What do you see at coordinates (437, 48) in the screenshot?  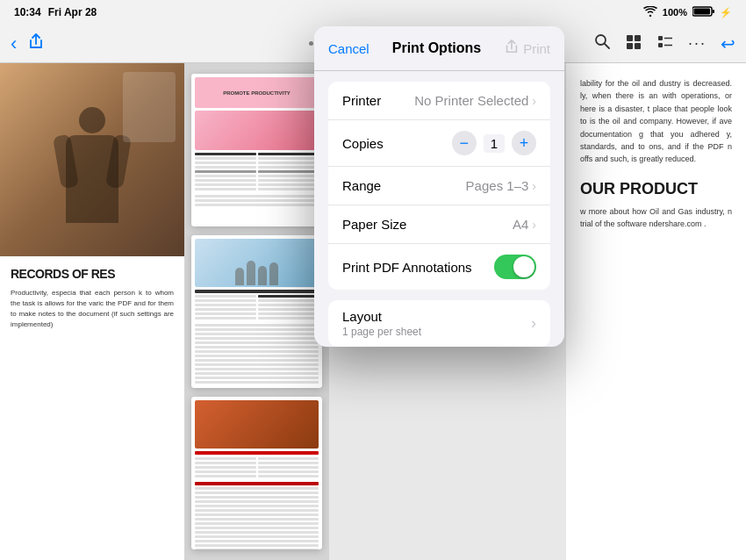 I see `dialog-title: Print Options` at bounding box center [437, 48].